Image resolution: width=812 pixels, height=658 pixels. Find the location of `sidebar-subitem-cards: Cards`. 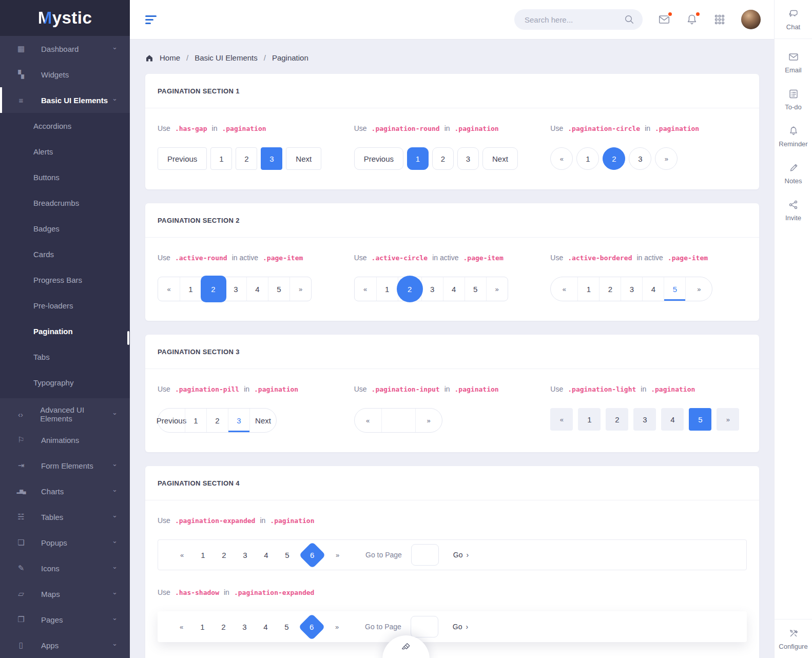

sidebar-subitem-cards: Cards is located at coordinates (65, 254).